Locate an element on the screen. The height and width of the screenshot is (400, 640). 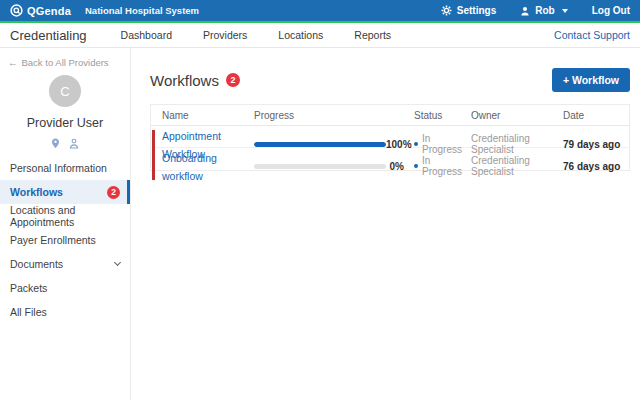
nav-providers: Providers is located at coordinates (225, 35).